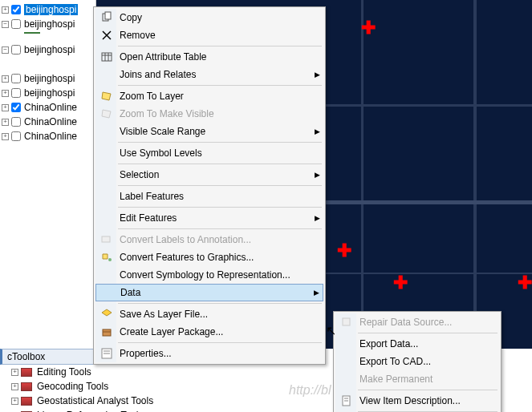  Describe the element at coordinates (209, 257) in the screenshot. I see `menu-convert-features: Convert Features to Graphics...` at that location.